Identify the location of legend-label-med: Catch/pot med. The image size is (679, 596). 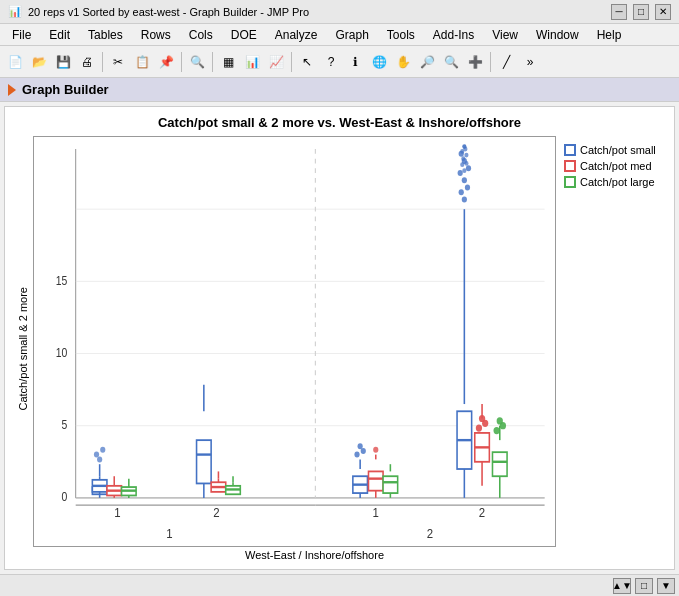
(616, 166).